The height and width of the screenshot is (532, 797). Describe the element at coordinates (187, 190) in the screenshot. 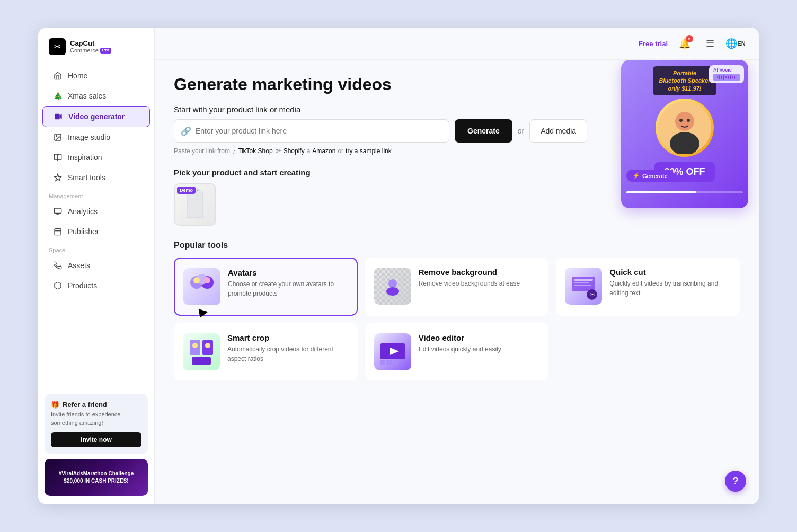

I see `demo-badge: Demo` at that location.